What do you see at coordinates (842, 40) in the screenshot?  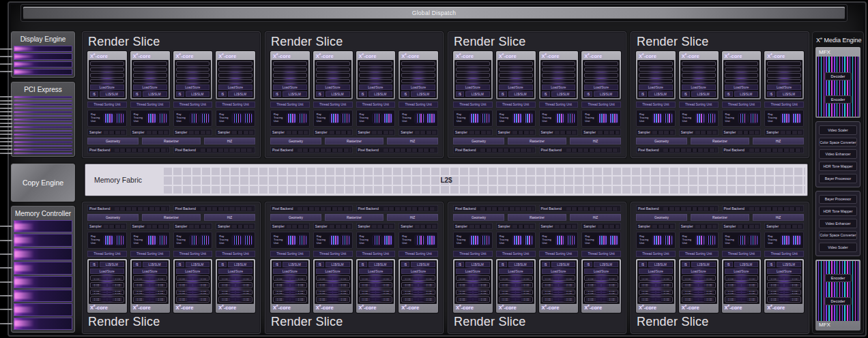 I see `media-title-suffix: Media Engine` at bounding box center [842, 40].